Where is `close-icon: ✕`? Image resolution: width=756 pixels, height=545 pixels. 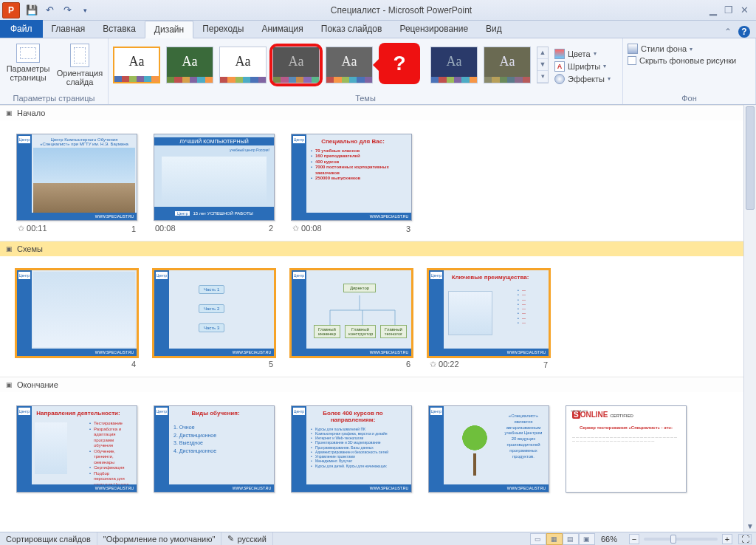
close-icon: ✕ is located at coordinates (744, 10).